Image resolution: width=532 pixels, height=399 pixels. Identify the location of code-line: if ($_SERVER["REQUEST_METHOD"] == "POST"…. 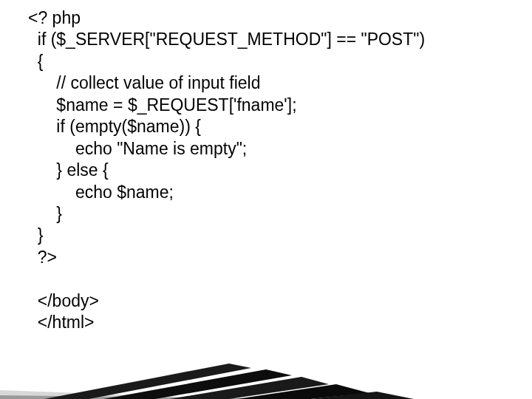
(226, 39).